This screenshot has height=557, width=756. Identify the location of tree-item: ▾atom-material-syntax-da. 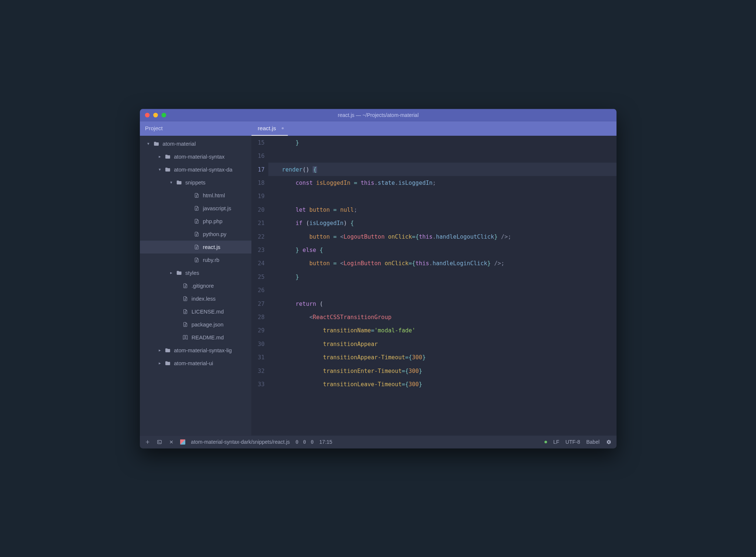
(195, 170).